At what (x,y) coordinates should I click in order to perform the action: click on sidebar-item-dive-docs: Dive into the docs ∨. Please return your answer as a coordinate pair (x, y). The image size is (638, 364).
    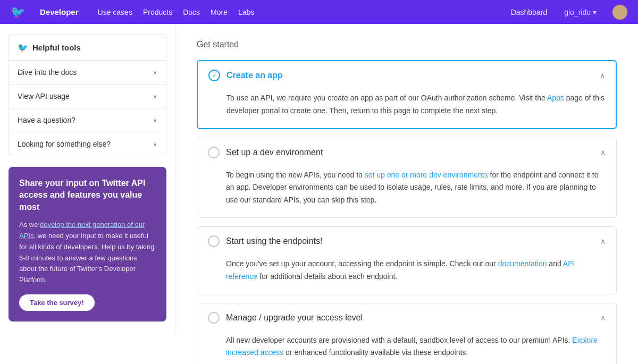
    Looking at the image, I should click on (87, 72).